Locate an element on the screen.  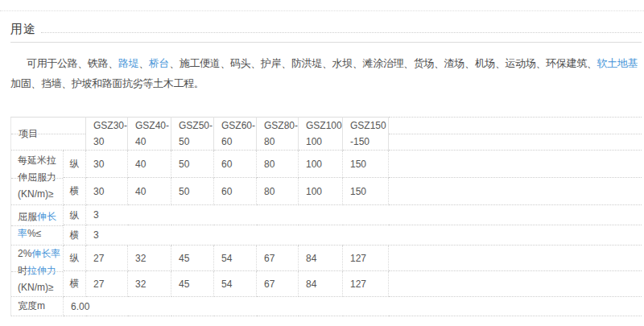
col-header-item: 项目 is located at coordinates (48, 134).